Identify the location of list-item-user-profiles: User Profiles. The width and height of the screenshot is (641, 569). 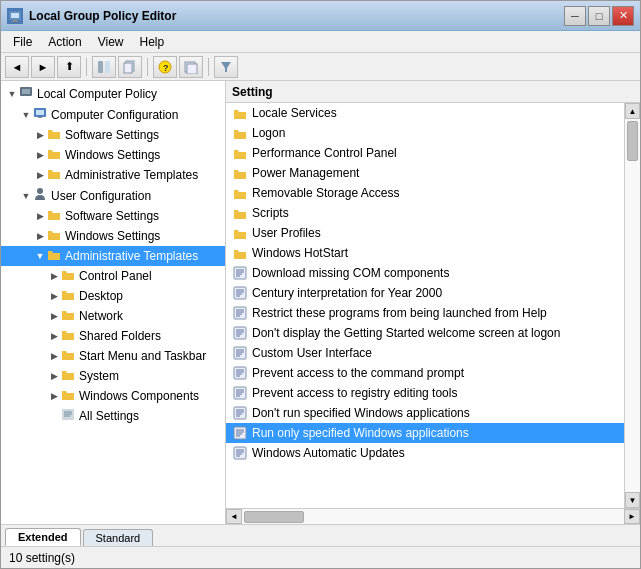
(425, 233).